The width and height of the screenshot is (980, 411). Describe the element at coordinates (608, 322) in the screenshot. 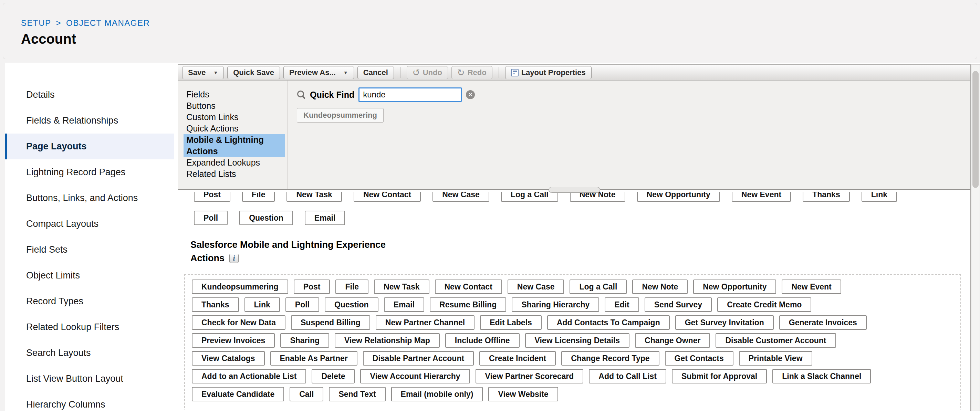

I see `action-chip-add-contacts-to-campaign: Add Contacts To Campaign` at that location.